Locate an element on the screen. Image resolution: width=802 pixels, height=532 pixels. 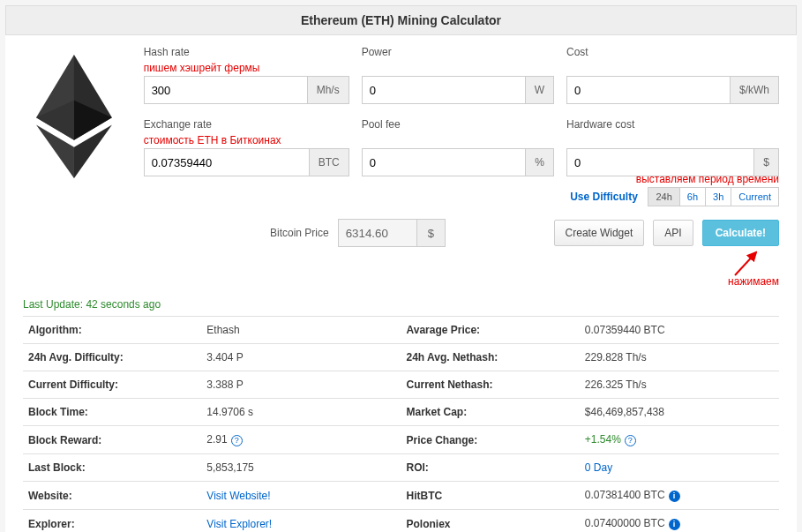
create-widget-button: Create Widget is located at coordinates (600, 233).